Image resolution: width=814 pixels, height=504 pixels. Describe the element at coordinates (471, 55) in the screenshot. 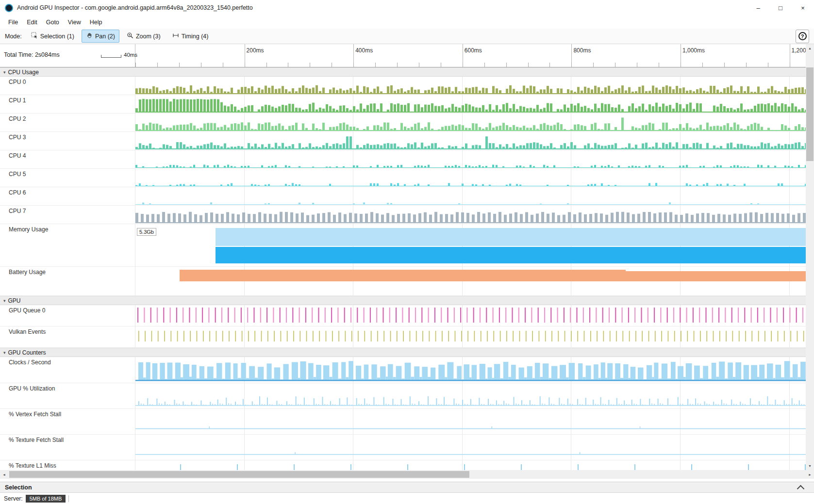

I see `ruler-ticks-area: 200ms400ms600ms800ms1,000ms1,200ms` at that location.